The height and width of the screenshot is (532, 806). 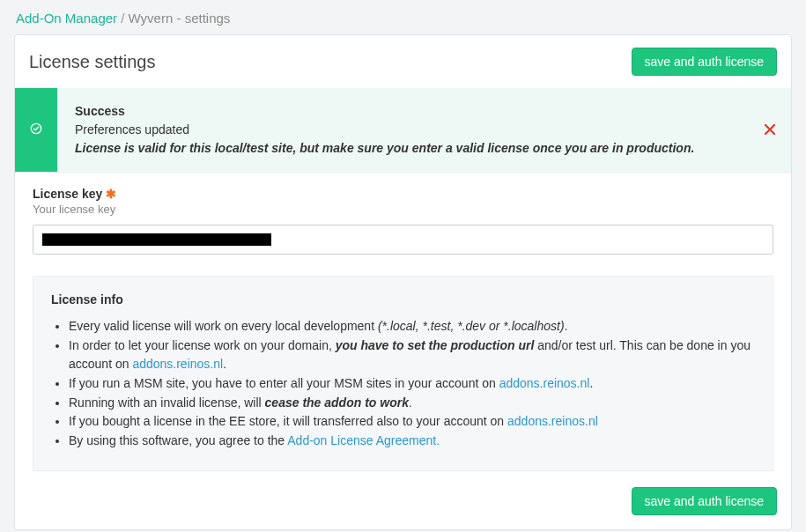 I want to click on license-info-heading: License info, so click(x=403, y=299).